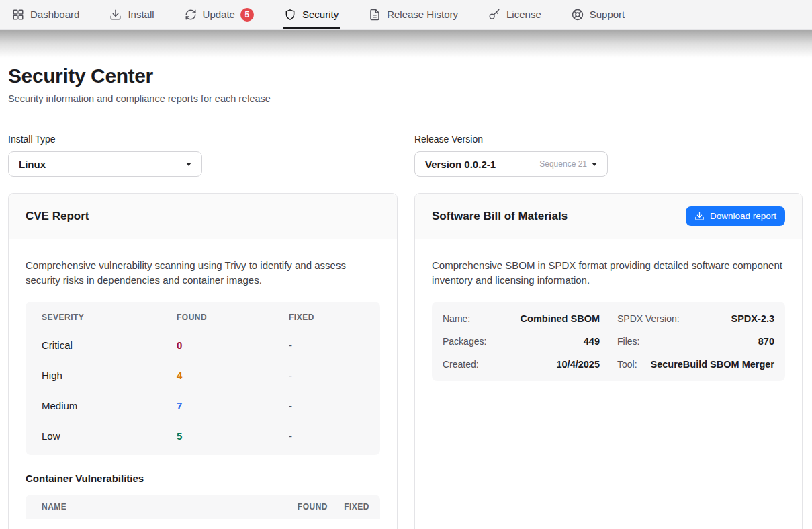  I want to click on severity-found-count: 7, so click(232, 406).